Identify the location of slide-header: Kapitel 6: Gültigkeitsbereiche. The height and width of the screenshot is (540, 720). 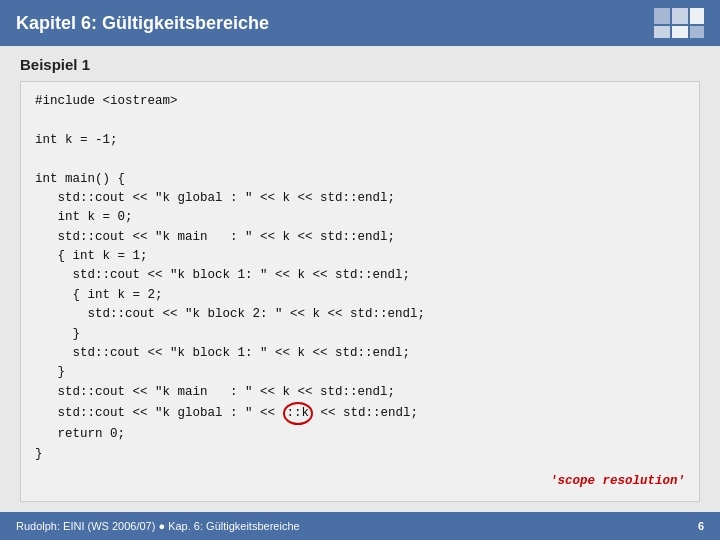
(360, 23).